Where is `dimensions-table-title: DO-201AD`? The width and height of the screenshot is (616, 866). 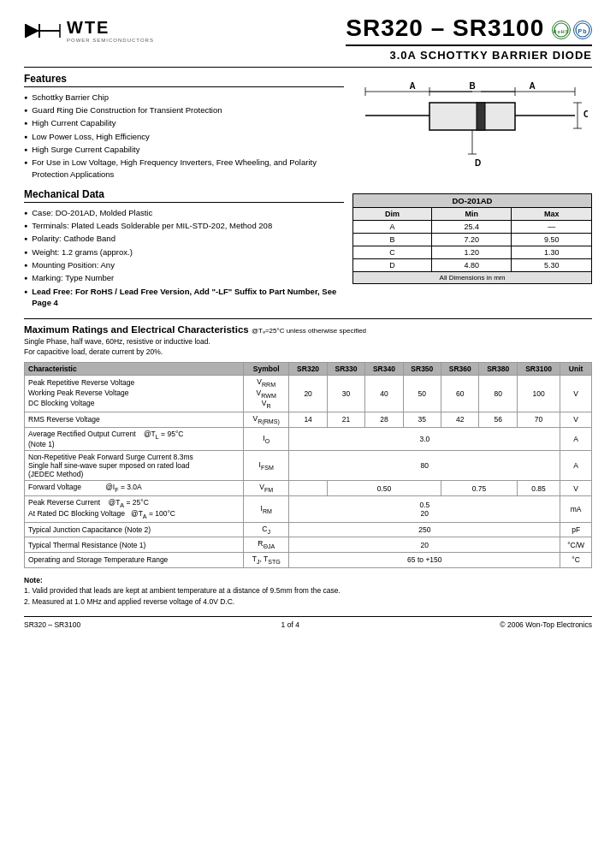 dimensions-table-title: DO-201AD is located at coordinates (472, 200).